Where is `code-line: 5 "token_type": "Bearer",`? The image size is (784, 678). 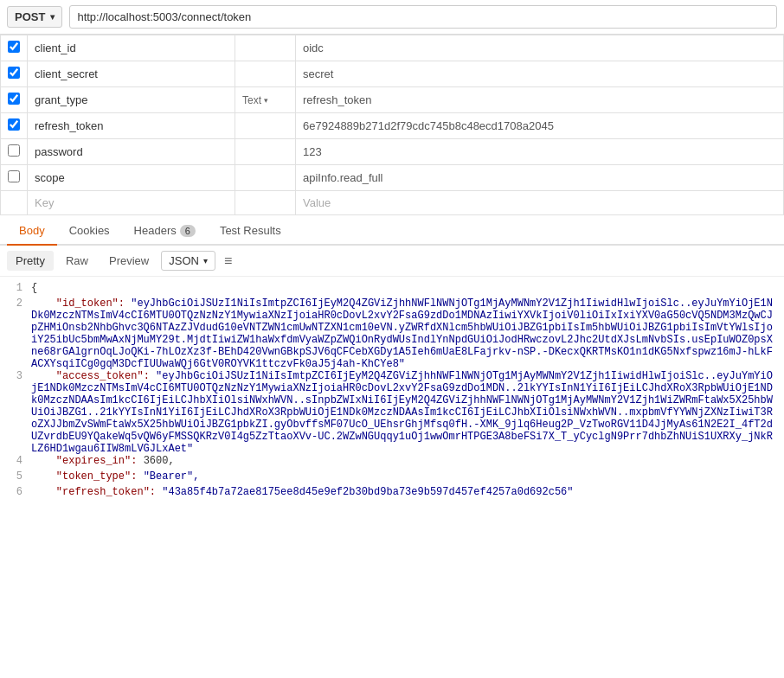 code-line: 5 "token_type": "Bearer", is located at coordinates (392, 478).